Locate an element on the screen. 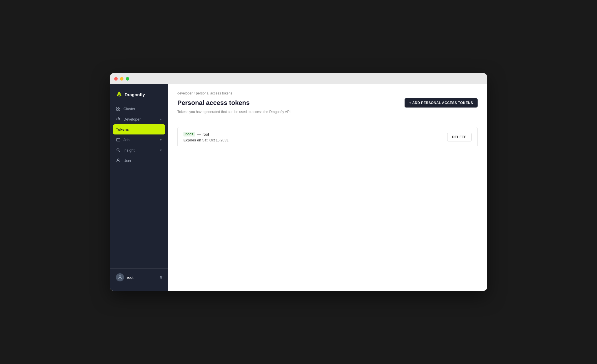  sidebar-item-tokens: Tokens is located at coordinates (139, 129).